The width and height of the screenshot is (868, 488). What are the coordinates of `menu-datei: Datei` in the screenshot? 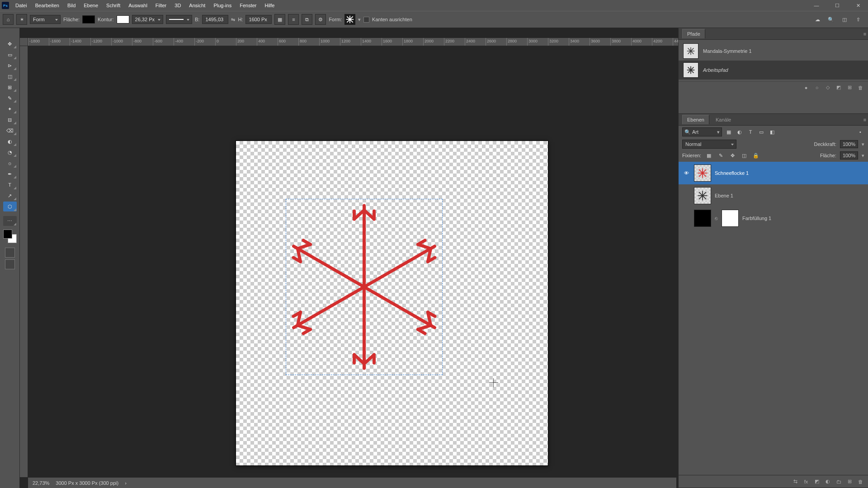 It's located at (21, 5).